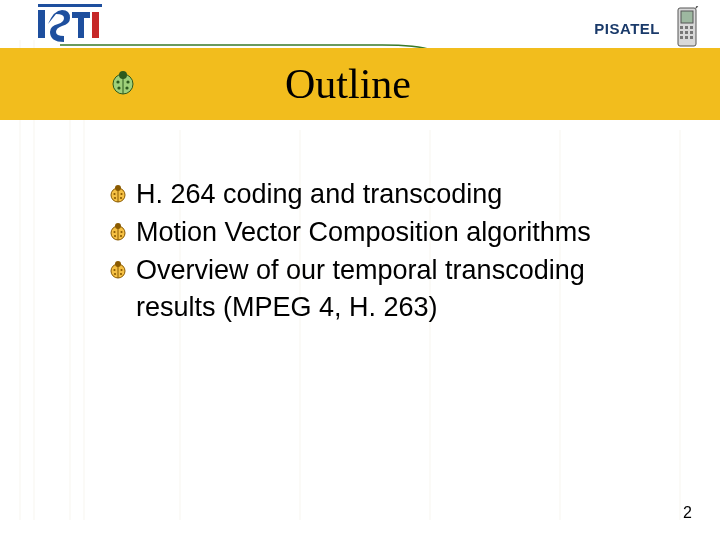  What do you see at coordinates (319, 195) in the screenshot?
I see `bullet-text: H. 264 coding and transcoding` at bounding box center [319, 195].